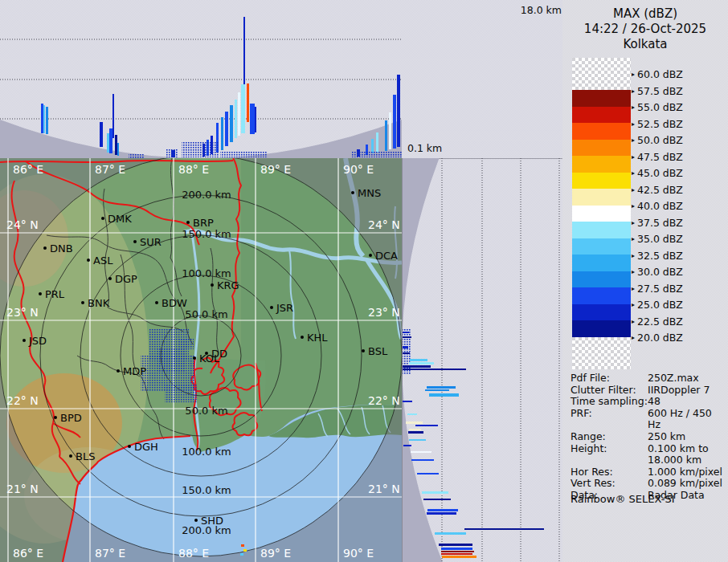 This screenshot has width=728, height=562. I want to click on longitude-label: 86° E, so click(28, 553).